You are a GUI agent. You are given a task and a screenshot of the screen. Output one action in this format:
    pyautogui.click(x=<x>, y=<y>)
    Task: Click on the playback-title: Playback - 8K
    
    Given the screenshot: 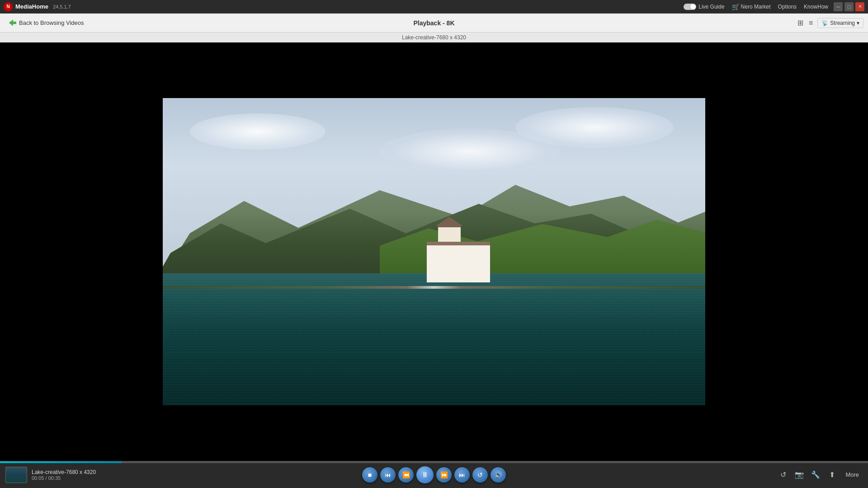 What is the action you would take?
    pyautogui.click(x=434, y=23)
    